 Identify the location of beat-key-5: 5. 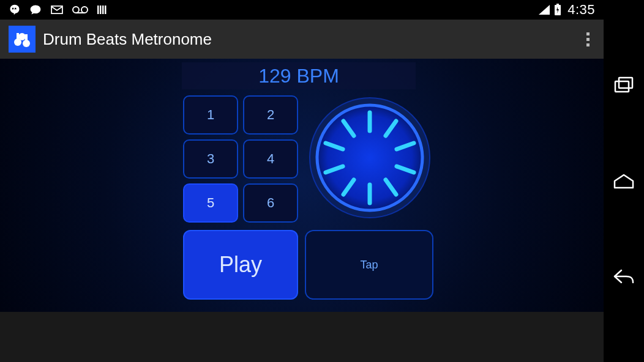
(211, 203).